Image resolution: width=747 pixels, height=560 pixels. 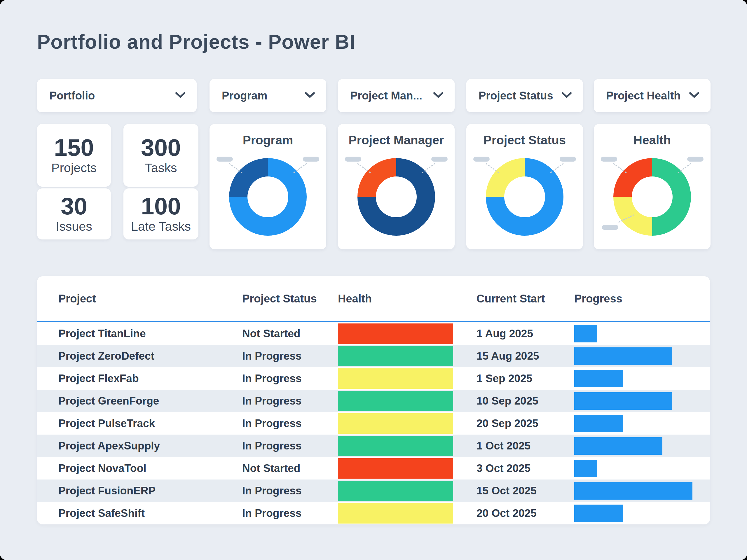 I want to click on chart-title: Project Status, so click(x=525, y=140).